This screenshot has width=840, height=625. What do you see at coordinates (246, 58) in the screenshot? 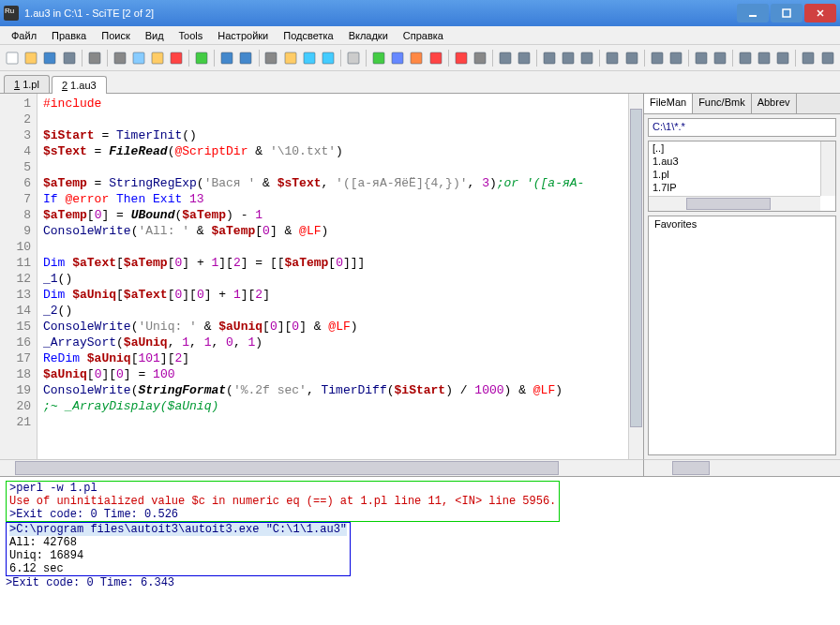
I see `redo-icon` at bounding box center [246, 58].